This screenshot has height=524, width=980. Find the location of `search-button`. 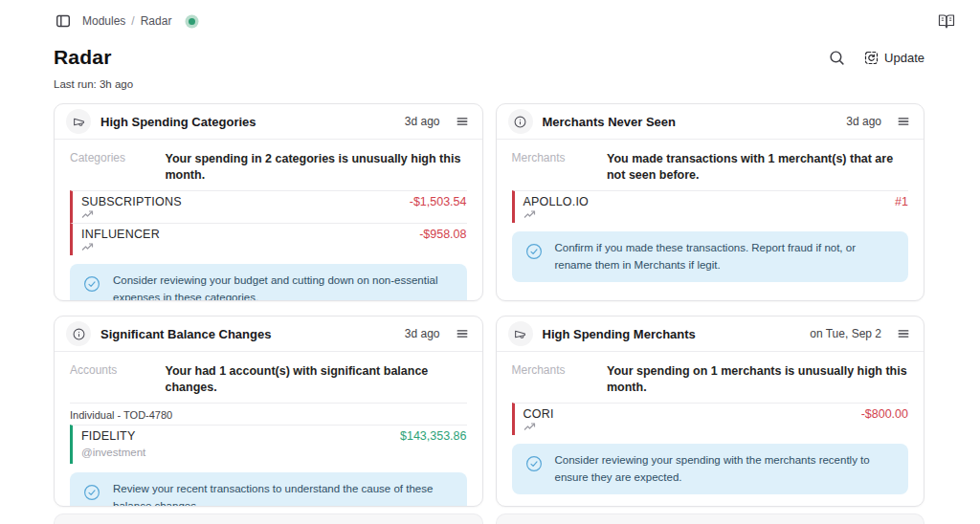

search-button is located at coordinates (836, 57).